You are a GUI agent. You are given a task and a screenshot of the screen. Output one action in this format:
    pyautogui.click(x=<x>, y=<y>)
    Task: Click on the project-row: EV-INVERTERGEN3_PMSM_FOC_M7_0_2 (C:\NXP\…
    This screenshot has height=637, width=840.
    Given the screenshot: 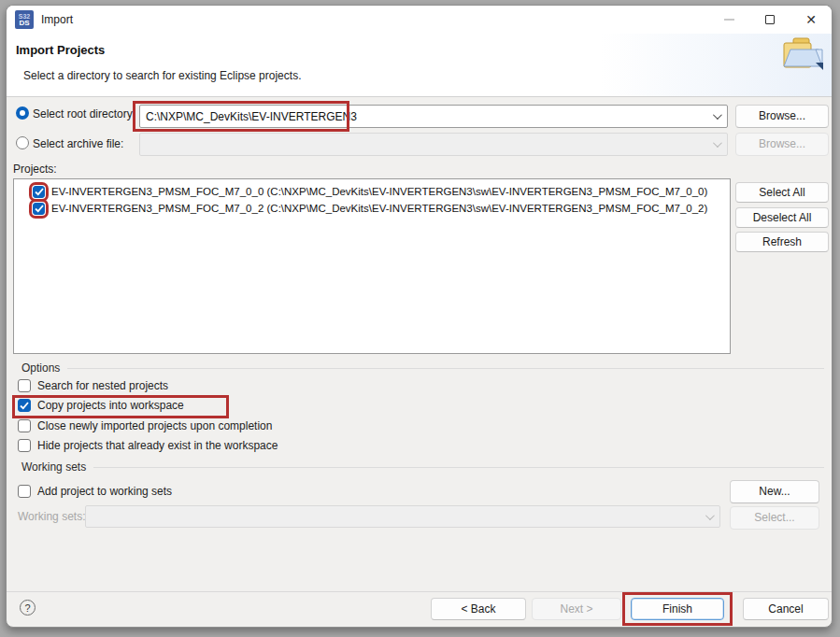 What is the action you would take?
    pyautogui.click(x=381, y=208)
    